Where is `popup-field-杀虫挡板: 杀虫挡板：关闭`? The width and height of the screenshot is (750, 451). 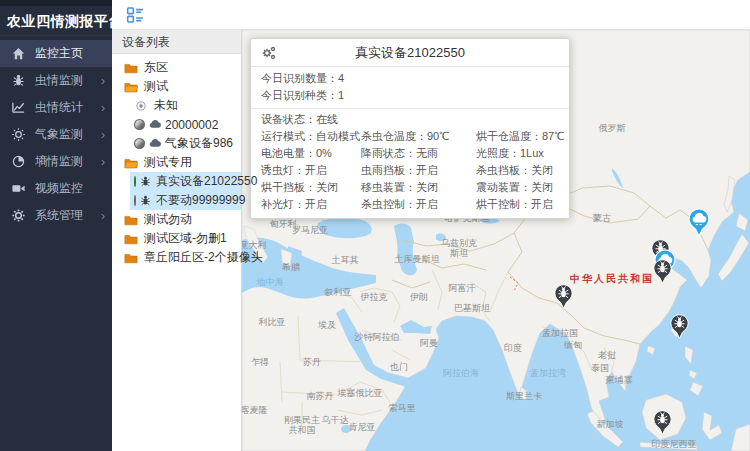
popup-field-杀虫挡板: 杀虫挡板：关闭 is located at coordinates (522, 170).